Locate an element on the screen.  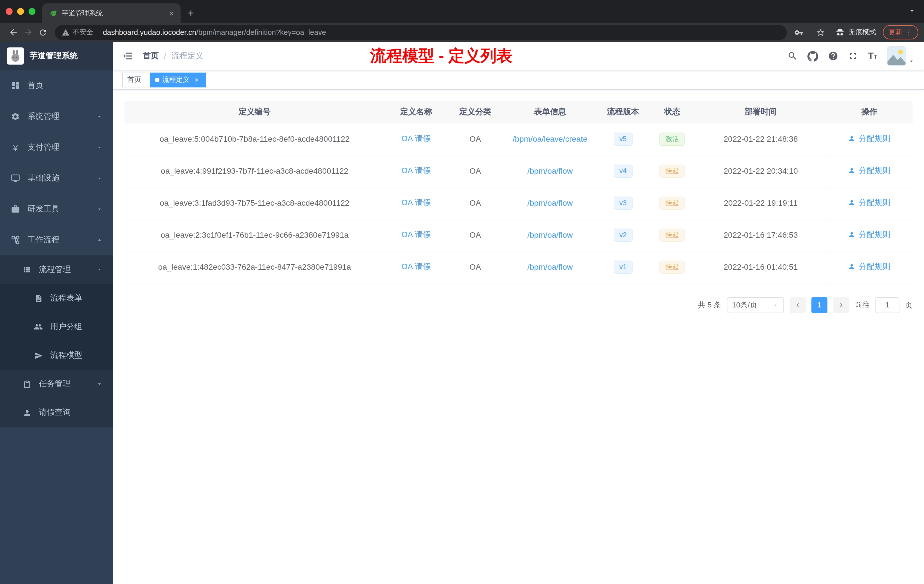
minimize-window-button is located at coordinates (21, 12).